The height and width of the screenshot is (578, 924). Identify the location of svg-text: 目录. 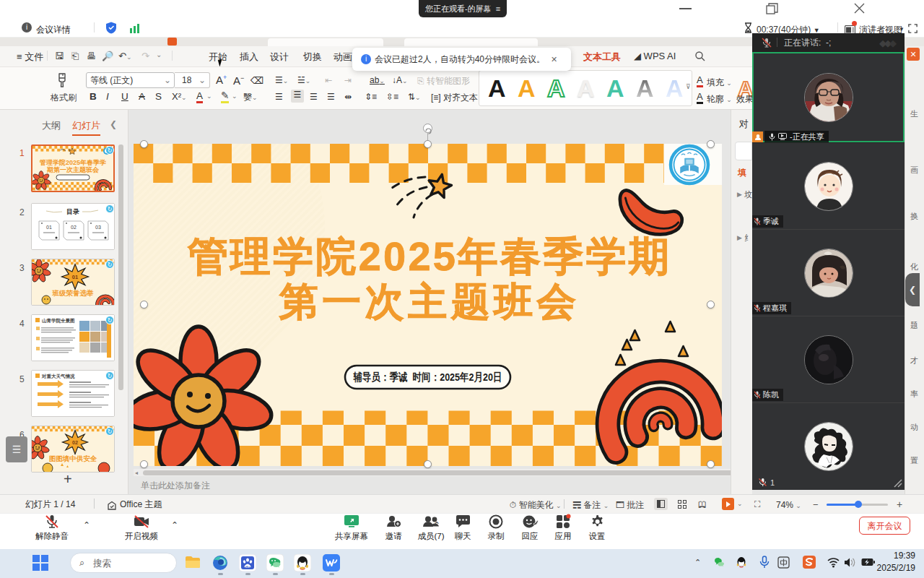
(73, 212).